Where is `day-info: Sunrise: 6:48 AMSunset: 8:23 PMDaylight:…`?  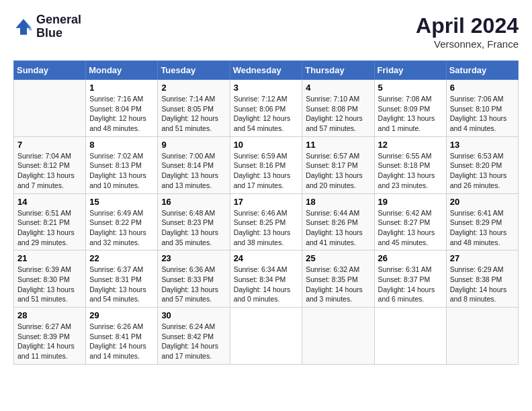 day-info: Sunrise: 6:48 AMSunset: 8:23 PMDaylight:… is located at coordinates (193, 228).